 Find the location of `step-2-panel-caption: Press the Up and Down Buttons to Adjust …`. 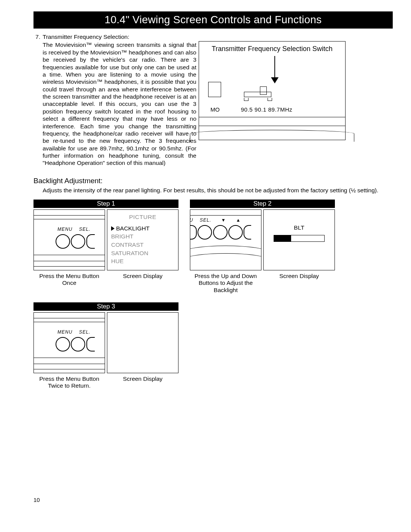

step-2-panel-caption: Press the Up and Down Buttons to Adjust … is located at coordinates (226, 283).